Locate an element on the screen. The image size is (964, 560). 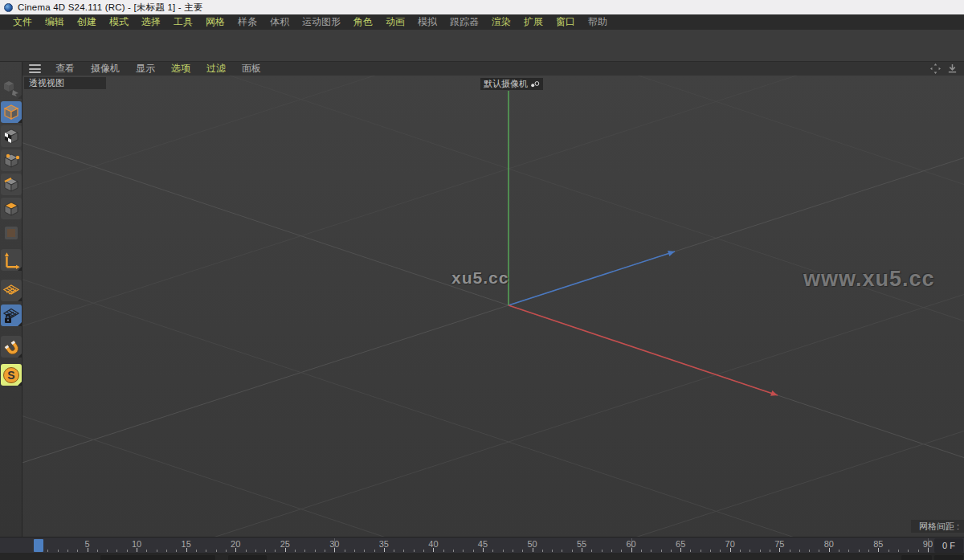
timeline-ruler: 051015202530354045505560657075808590 0 F is located at coordinates (482, 545).